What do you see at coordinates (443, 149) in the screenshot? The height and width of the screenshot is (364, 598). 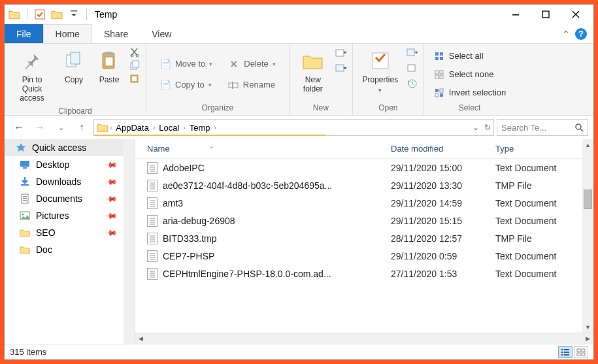 I see `column-header-date: Date modified` at bounding box center [443, 149].